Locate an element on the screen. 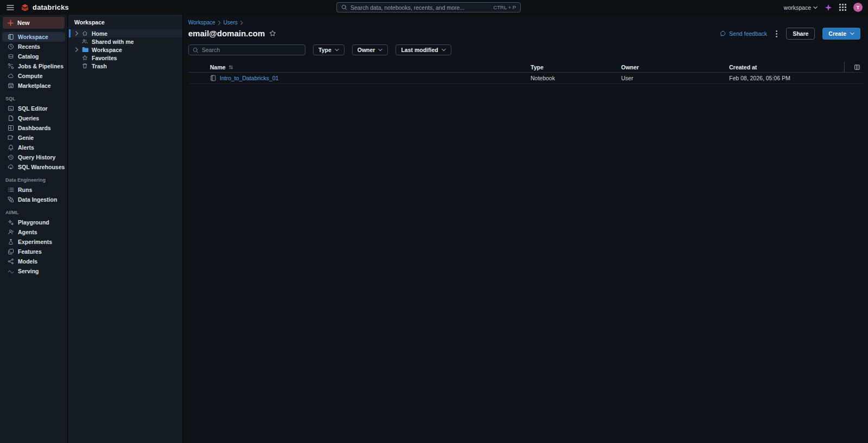 The height and width of the screenshot is (443, 868). column-header-owner: Owner is located at coordinates (675, 67).